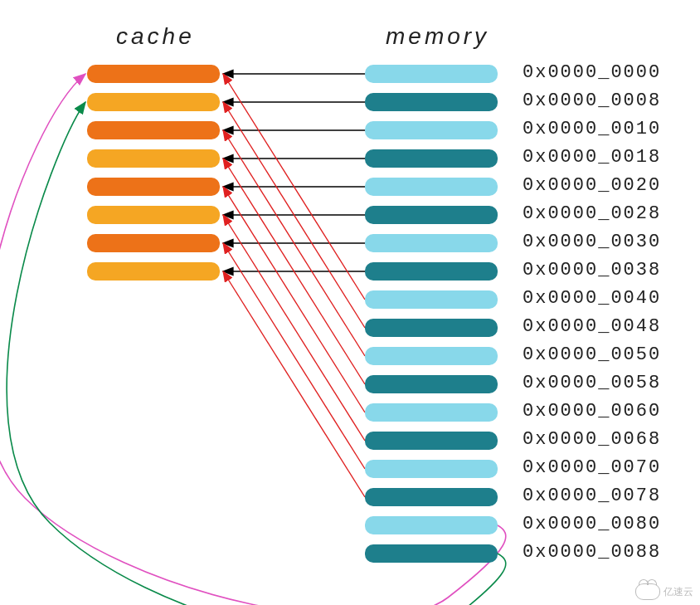 Image resolution: width=700 pixels, height=605 pixels. I want to click on address-label: 0x0000_0018, so click(592, 158).